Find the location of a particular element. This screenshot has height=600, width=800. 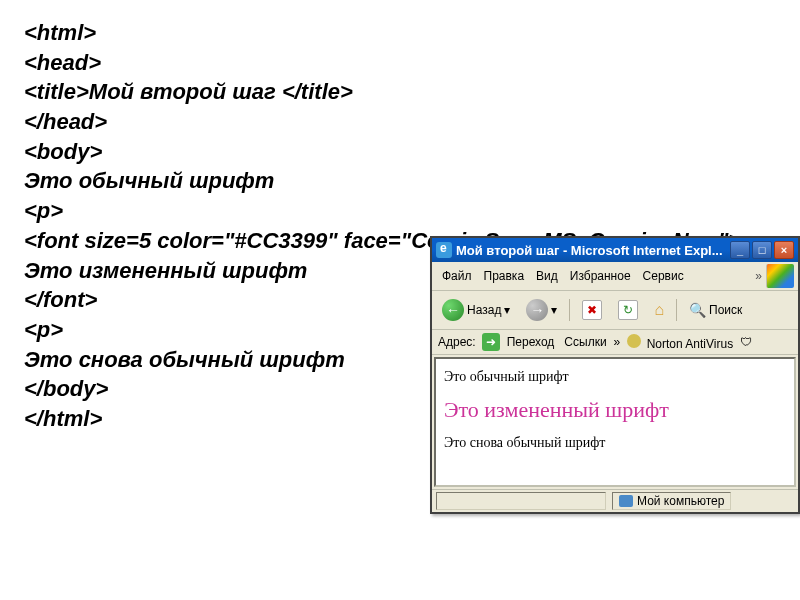

code-line: <p> is located at coordinates (400, 211).